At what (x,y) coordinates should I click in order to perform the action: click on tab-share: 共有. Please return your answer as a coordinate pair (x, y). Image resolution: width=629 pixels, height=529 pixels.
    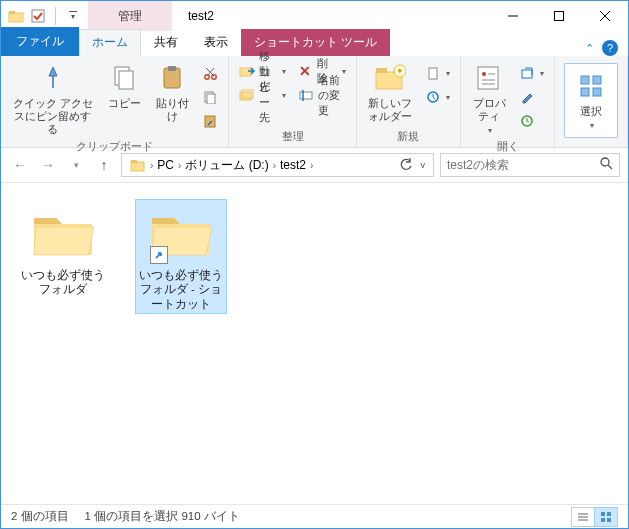
    Looking at the image, I should click on (166, 42).